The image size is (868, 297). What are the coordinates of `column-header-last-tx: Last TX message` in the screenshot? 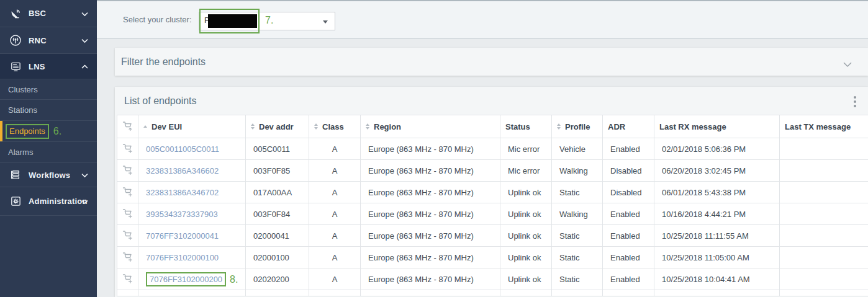 It's located at (824, 126).